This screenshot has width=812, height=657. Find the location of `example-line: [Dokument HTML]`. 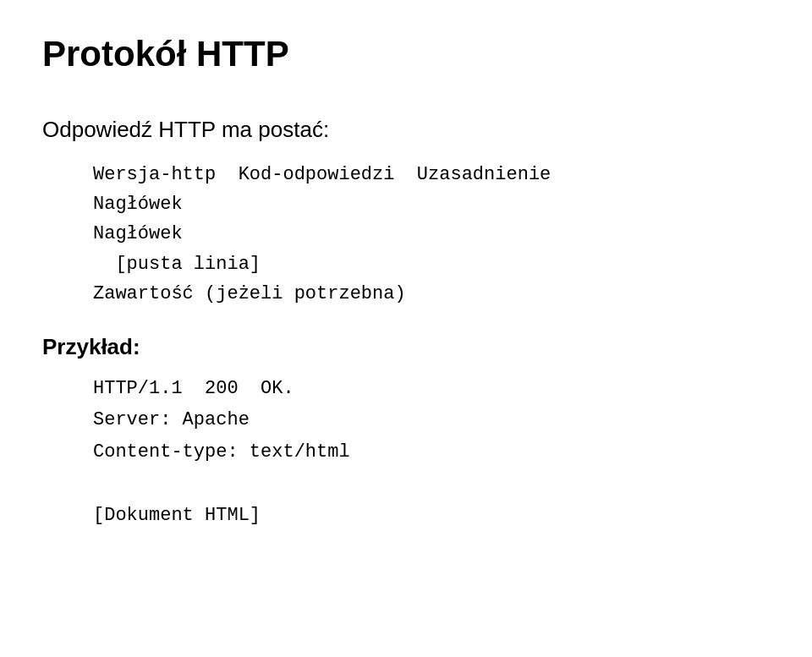

example-line: [Dokument HTML] is located at coordinates (431, 516).